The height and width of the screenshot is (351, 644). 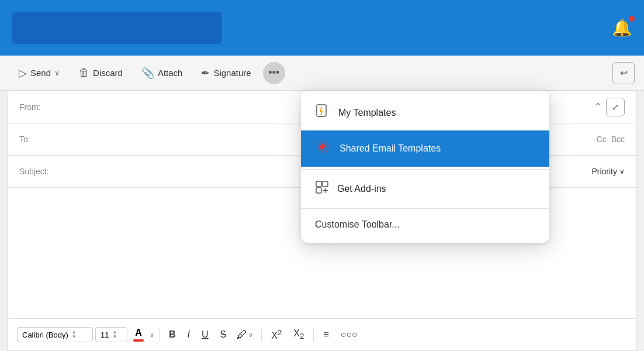 I want to click on strikethrough-icon: S, so click(x=223, y=335).